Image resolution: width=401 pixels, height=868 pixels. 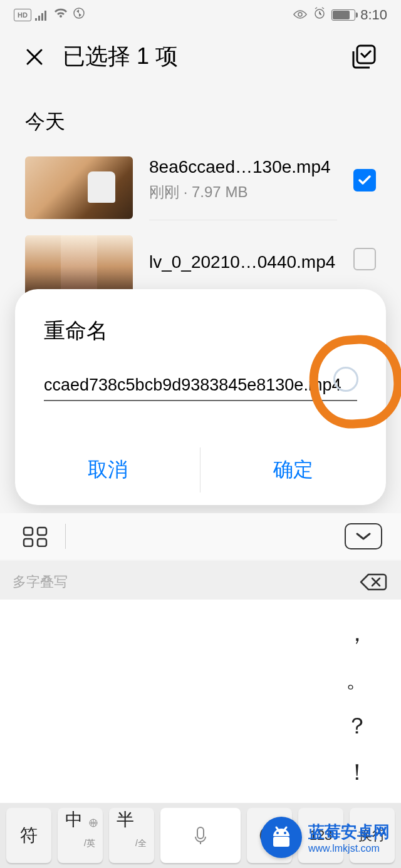 I want to click on close-icon, so click(x=34, y=57).